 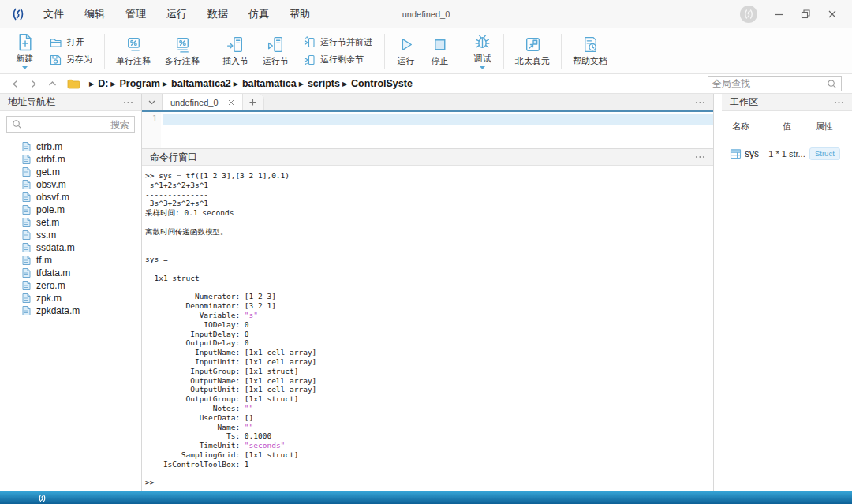 What do you see at coordinates (254, 103) in the screenshot?
I see `new-tab-button` at bounding box center [254, 103].